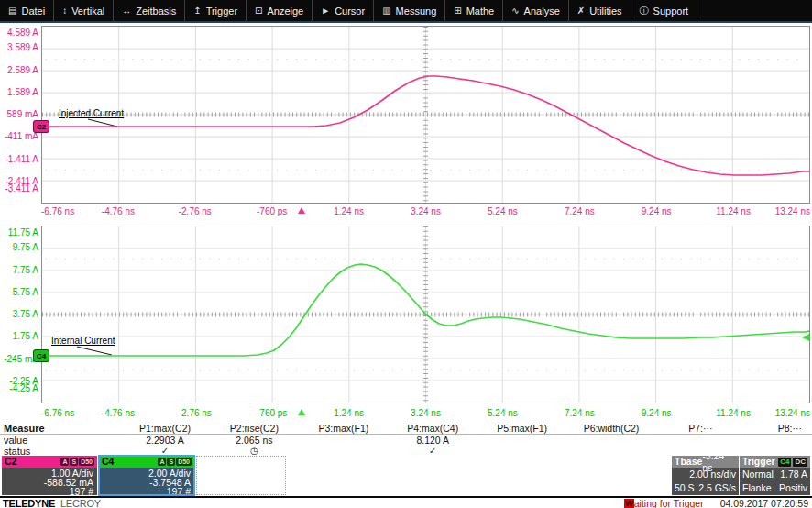  Describe the element at coordinates (51, 502) in the screenshot. I see `teledyne-lecroy-logo: TELEDYNE LECROY` at that location.